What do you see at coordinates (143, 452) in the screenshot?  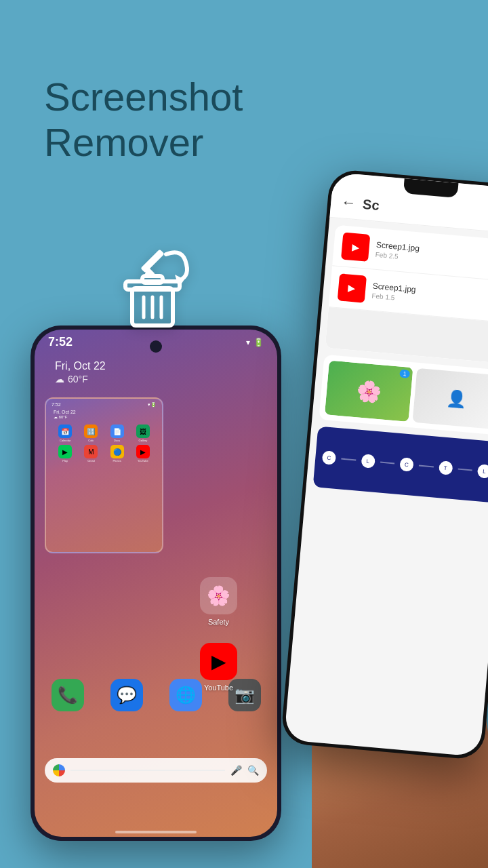 I see `sp-youtube-icon: ▶` at bounding box center [143, 452].